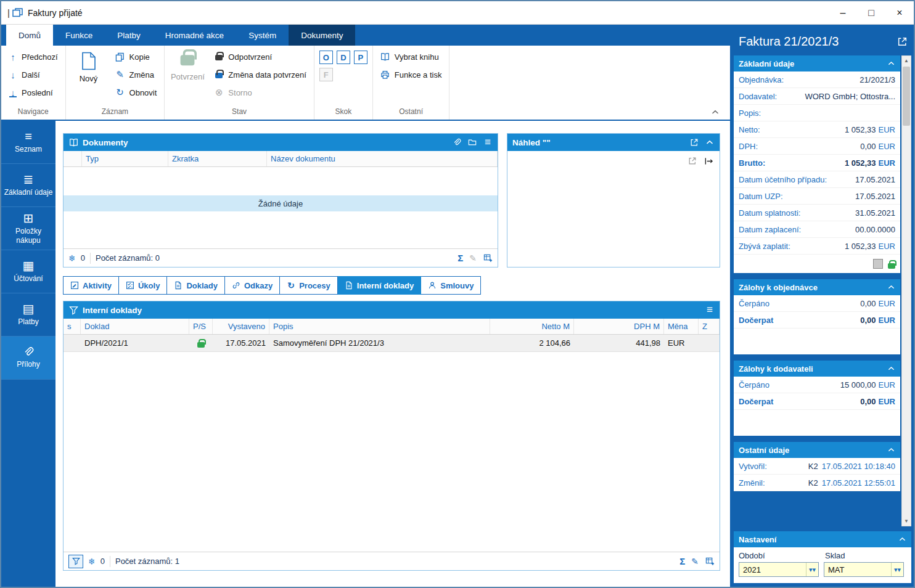 The width and height of the screenshot is (915, 588). What do you see at coordinates (260, 92) in the screenshot?
I see `storno-button: ⊗ Storno` at bounding box center [260, 92].